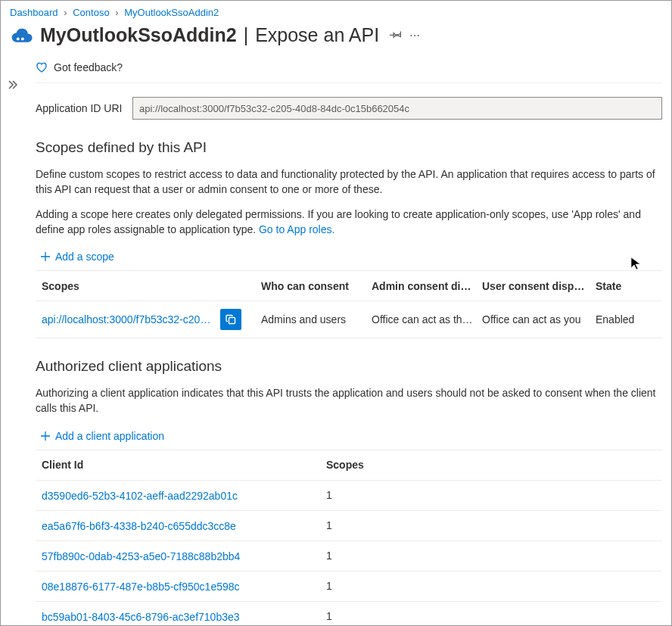 The image size is (672, 626). I want to click on scopes-section-title: Scopes defined by this API, so click(349, 148).